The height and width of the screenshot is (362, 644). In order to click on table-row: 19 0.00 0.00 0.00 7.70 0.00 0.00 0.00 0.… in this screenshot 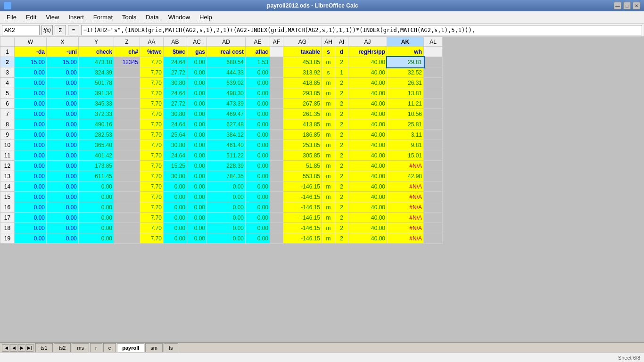, I will do `click(222, 239)`.